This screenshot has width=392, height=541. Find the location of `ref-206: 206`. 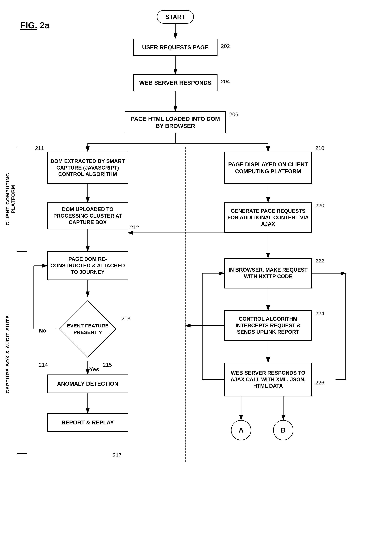

ref-206: 206 is located at coordinates (234, 114).